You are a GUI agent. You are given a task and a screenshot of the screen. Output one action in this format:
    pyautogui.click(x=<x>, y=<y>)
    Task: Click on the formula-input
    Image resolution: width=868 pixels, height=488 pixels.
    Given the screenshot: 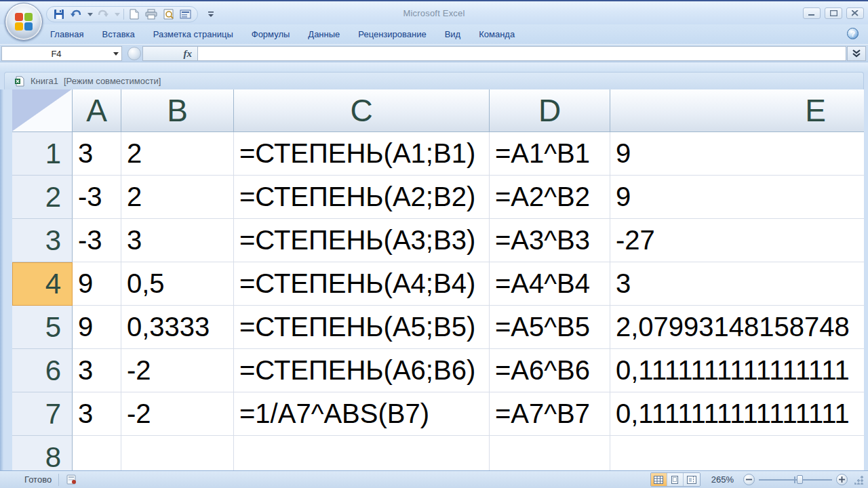 What is the action you would take?
    pyautogui.click(x=522, y=54)
    